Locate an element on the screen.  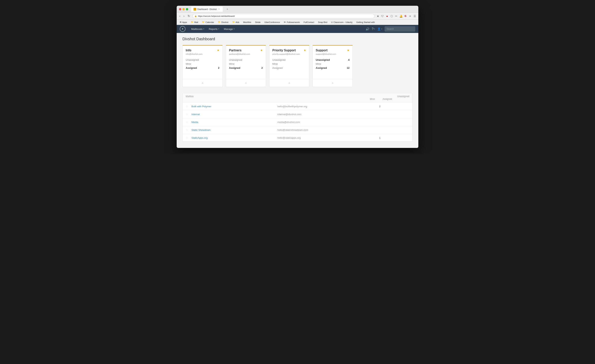
google-icon: G is located at coordinates (405, 16).